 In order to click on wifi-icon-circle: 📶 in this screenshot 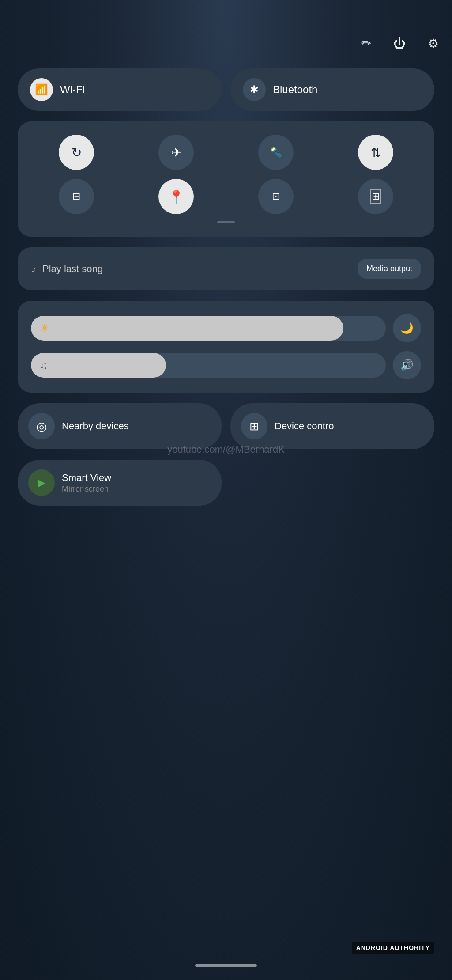, I will do `click(41, 90)`.